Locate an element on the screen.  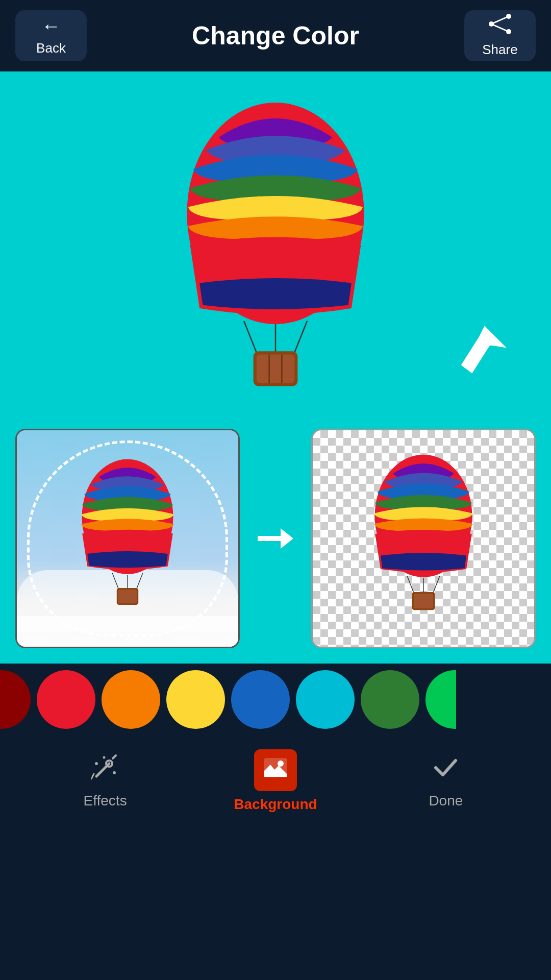
transform-arrow is located at coordinates (276, 538).